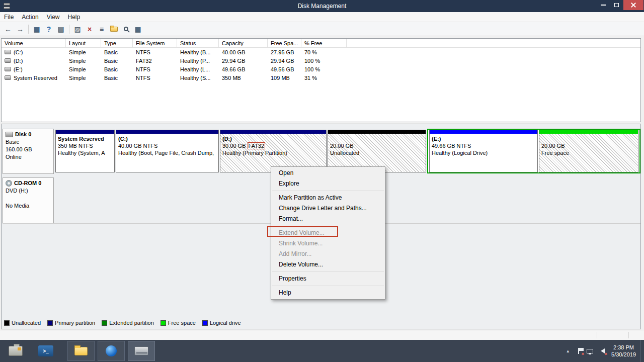  What do you see at coordinates (321, 52) in the screenshot?
I see `table-row-c: (C:) Simple Basic NTFS Healthy (B... 40.…` at bounding box center [321, 52].